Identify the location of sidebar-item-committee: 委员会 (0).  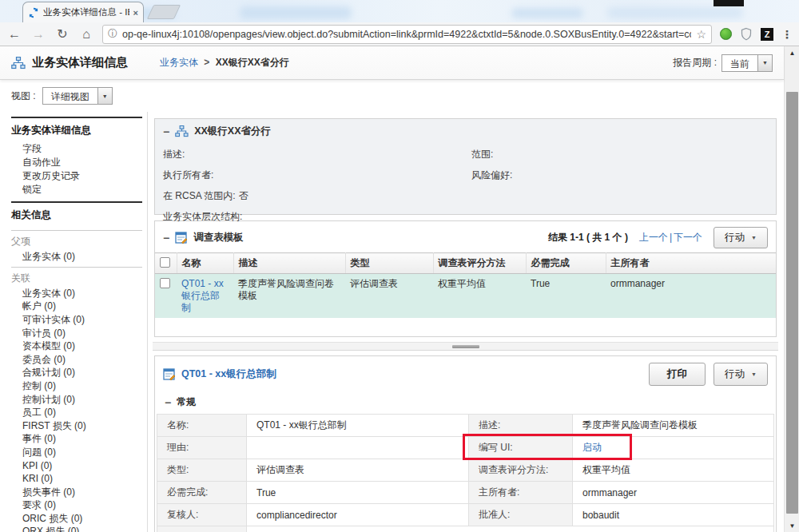
(77, 359).